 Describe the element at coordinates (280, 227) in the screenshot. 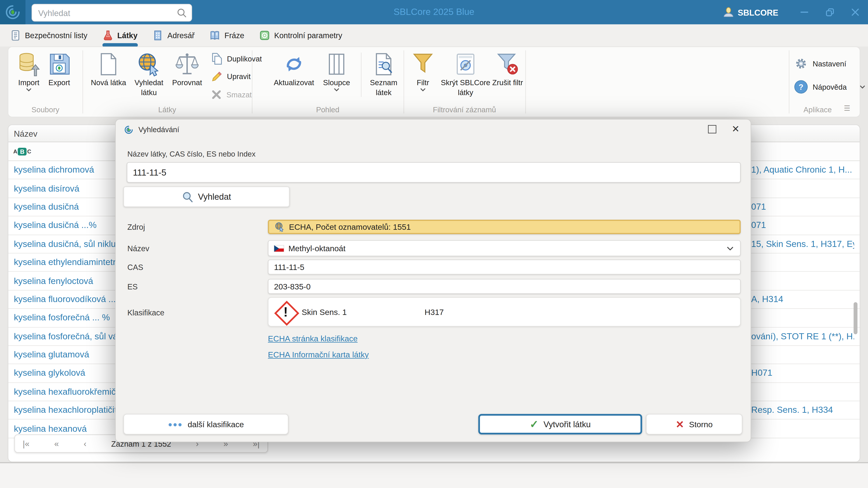

I see `globe-search-icon` at that location.